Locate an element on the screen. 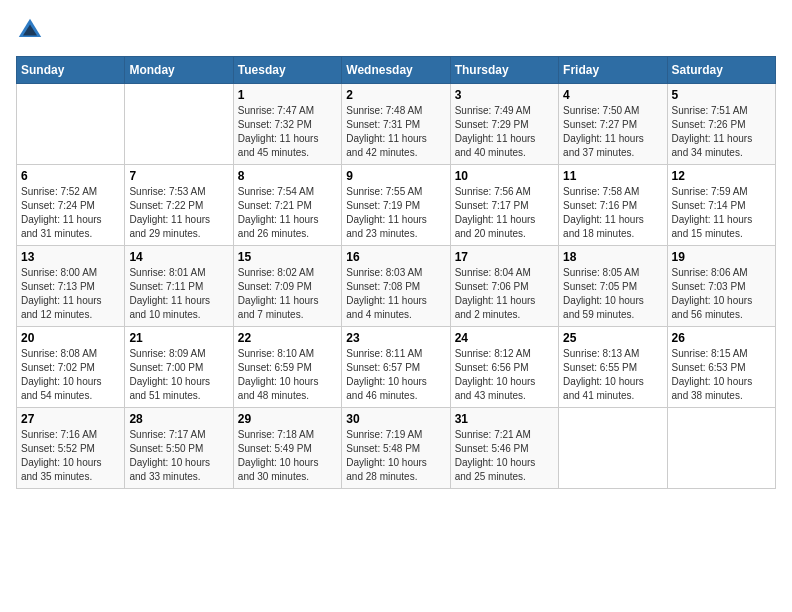  calendar-week-row: 1Sunrise: 7:47 AM Sunset: 7:32 PM Daylig… is located at coordinates (396, 124).